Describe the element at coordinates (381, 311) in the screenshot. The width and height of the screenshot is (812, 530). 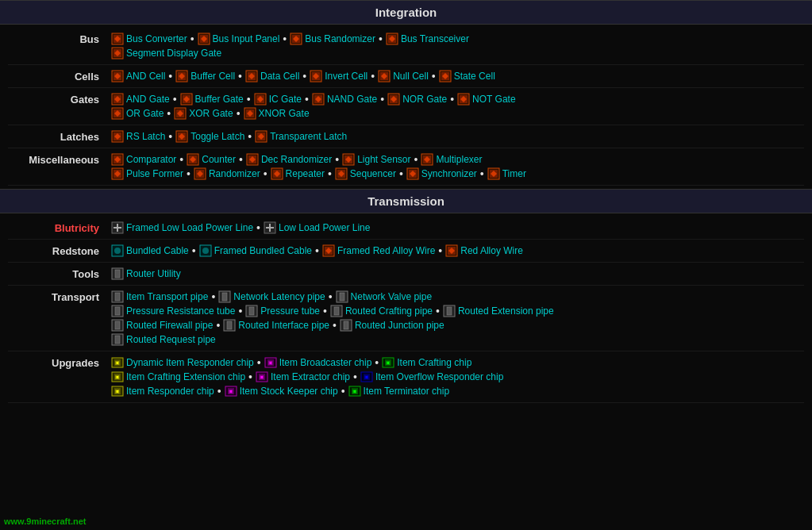
I see `list-item: Routed Crafting pipe` at that location.